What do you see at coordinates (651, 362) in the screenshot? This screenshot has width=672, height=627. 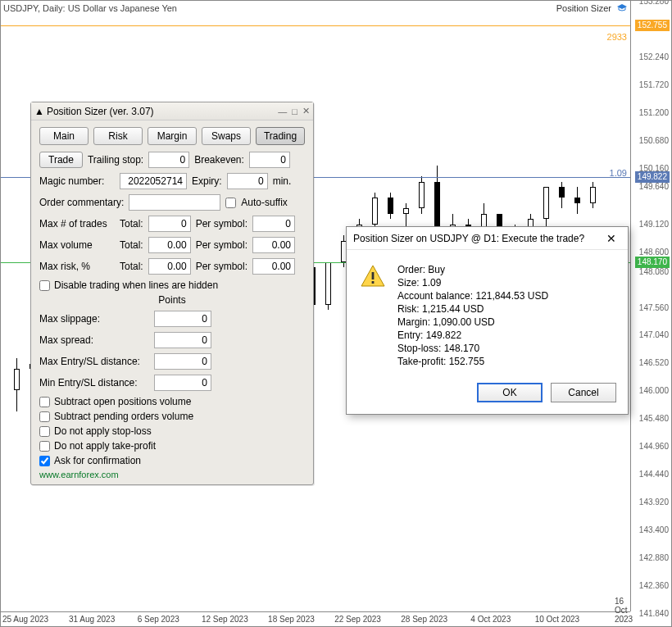 I see `price-tick: 146.520` at bounding box center [651, 362].